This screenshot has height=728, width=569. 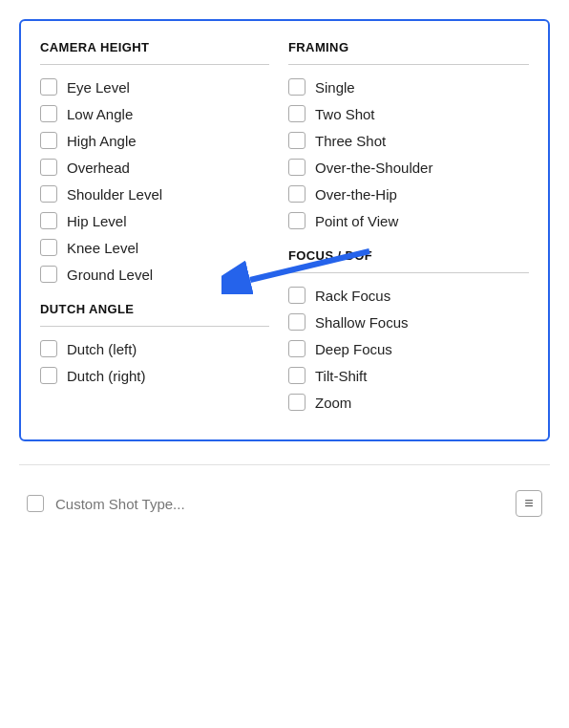 What do you see at coordinates (409, 167) in the screenshot?
I see `list-item: Over-the-Shoulder` at bounding box center [409, 167].